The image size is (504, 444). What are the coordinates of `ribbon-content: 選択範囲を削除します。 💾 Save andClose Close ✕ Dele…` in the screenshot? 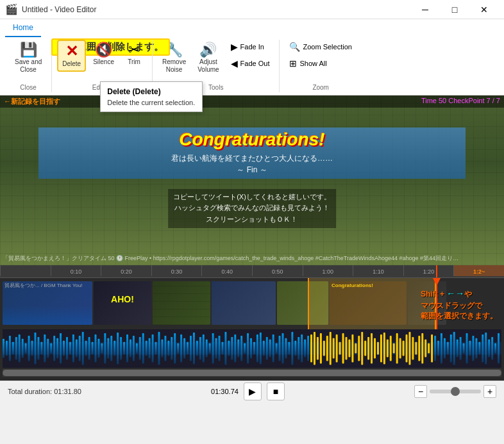 It's located at (252, 66).